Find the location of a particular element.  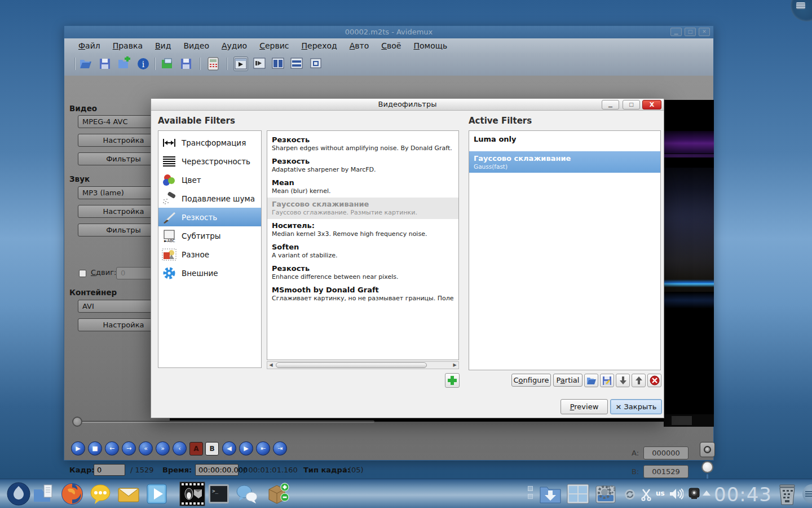

next-frame-button: → is located at coordinates (129, 448).